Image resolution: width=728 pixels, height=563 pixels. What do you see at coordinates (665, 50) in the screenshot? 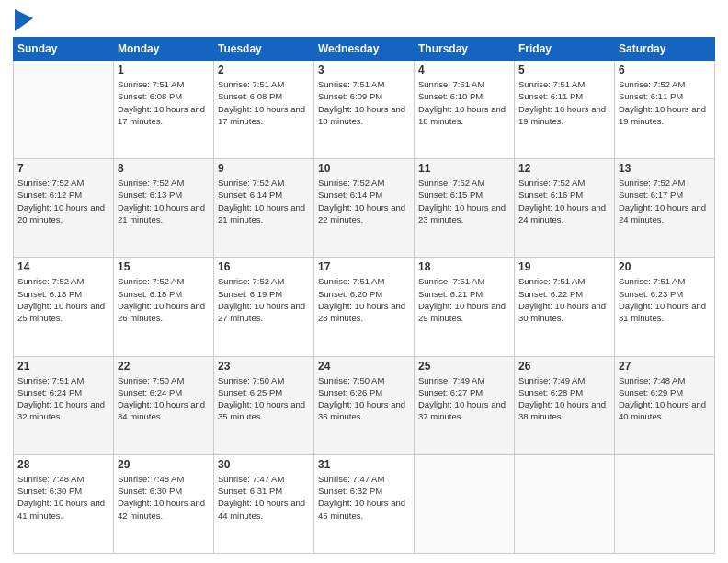
I see `day-header-saturday: Saturday` at bounding box center [665, 50].